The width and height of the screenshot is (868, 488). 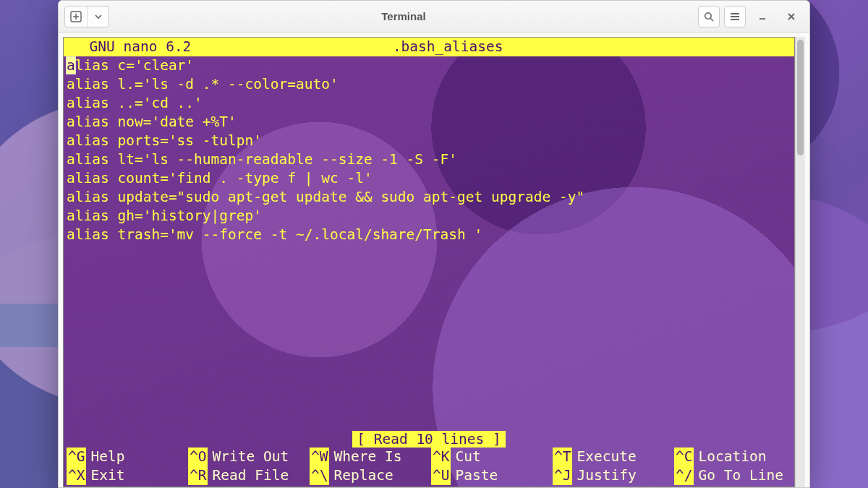 What do you see at coordinates (430, 160) in the screenshot?
I see `editor-line: alias lt='ls --human-readable --size -1 …` at bounding box center [430, 160].